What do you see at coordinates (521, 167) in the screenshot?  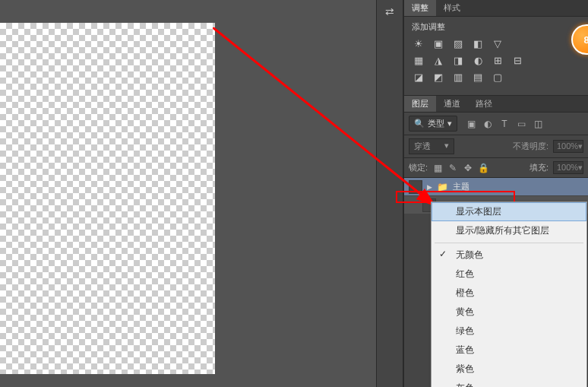 I see `fill-label: 填充:` at bounding box center [521, 167].